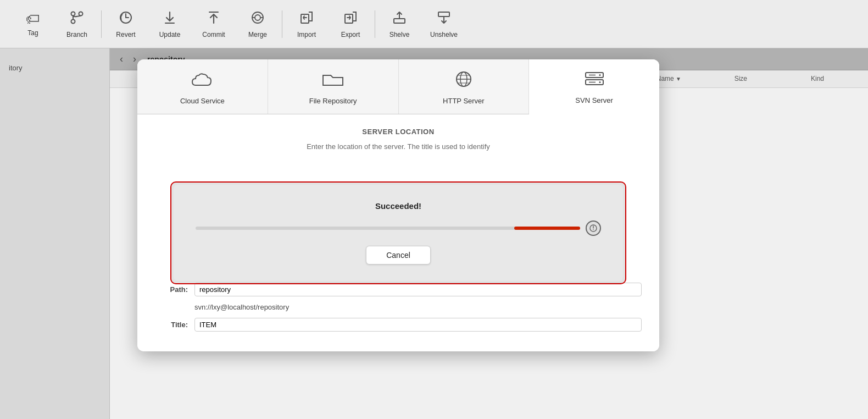 The image size is (868, 419). What do you see at coordinates (464, 101) in the screenshot?
I see `tab-http-label: HTTP Server` at bounding box center [464, 101].